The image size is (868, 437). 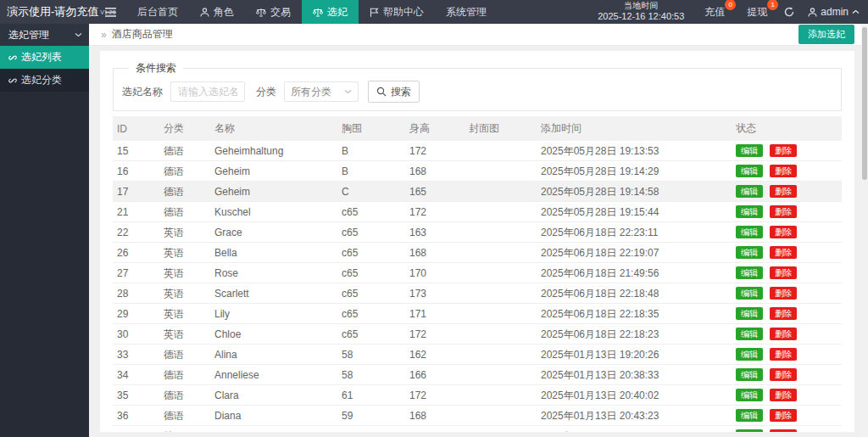 I want to click on cell-height: 165, so click(x=439, y=192).